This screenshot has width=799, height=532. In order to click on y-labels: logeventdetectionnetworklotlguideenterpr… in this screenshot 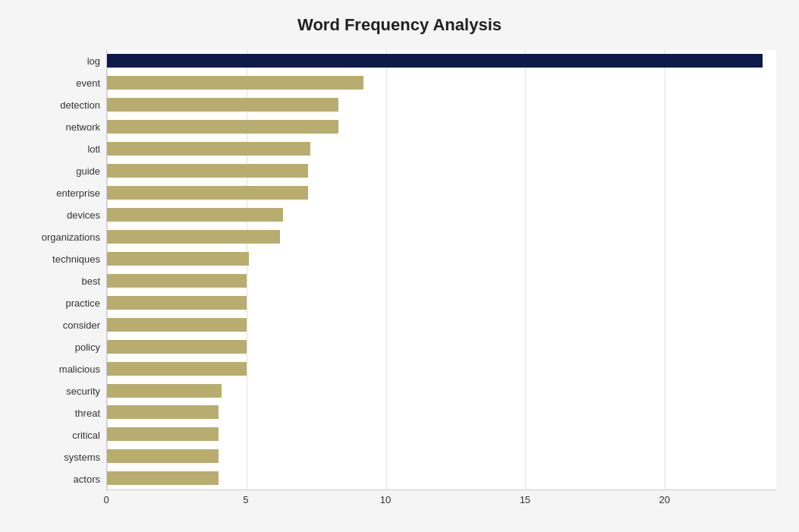, I will do `click(64, 270)`.